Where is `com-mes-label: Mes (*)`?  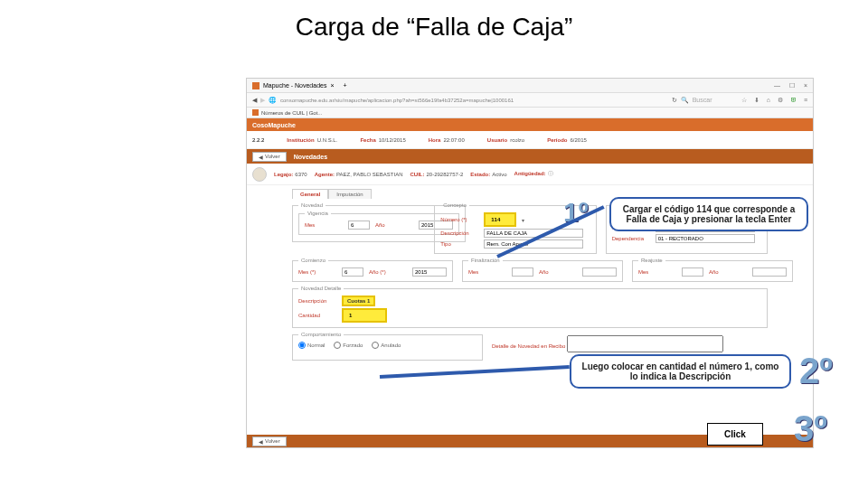 com-mes-label: Mes (*) is located at coordinates (317, 272).